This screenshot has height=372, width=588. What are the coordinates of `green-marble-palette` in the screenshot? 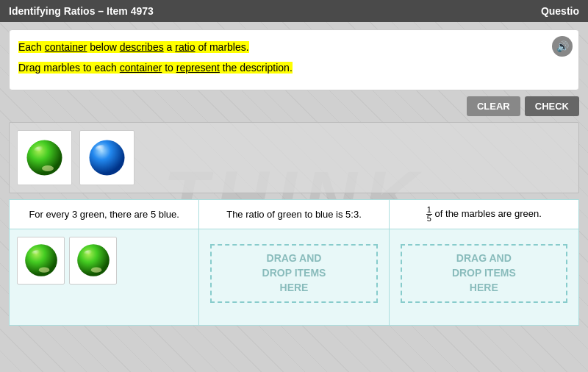 It's located at (44, 157).